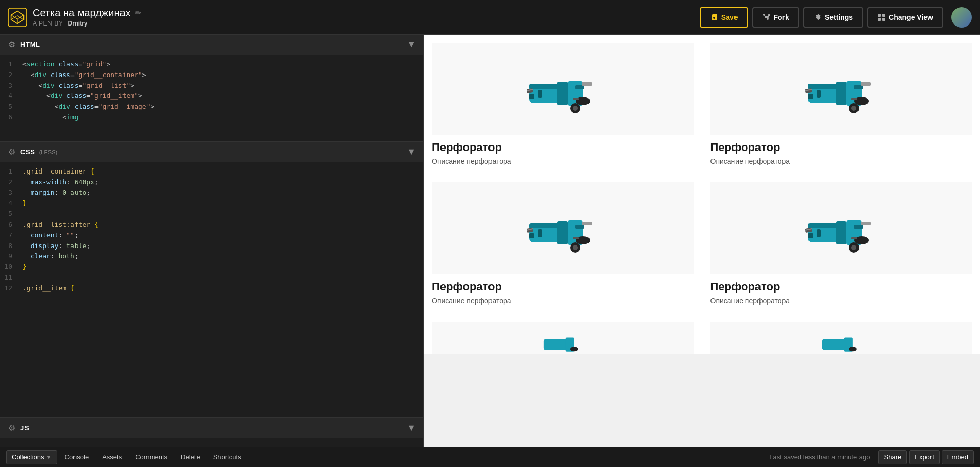 The image size is (980, 467). What do you see at coordinates (366, 23) in the screenshot?
I see `pen-subtitle: A PEN BY Dmitry` at bounding box center [366, 23].